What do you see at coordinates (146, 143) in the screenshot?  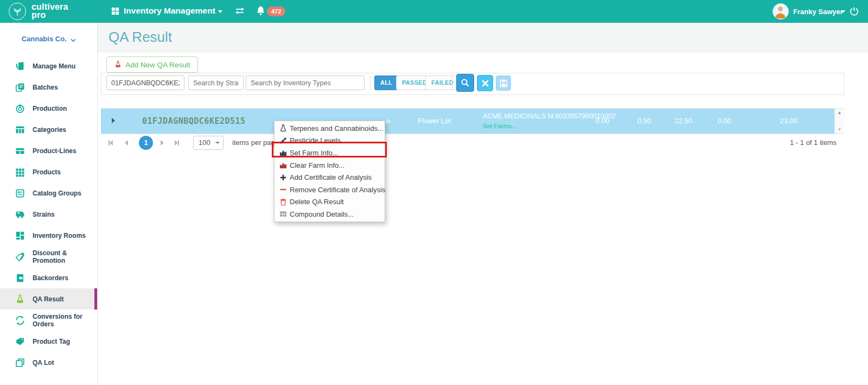 I see `current-page-button: 1` at bounding box center [146, 143].